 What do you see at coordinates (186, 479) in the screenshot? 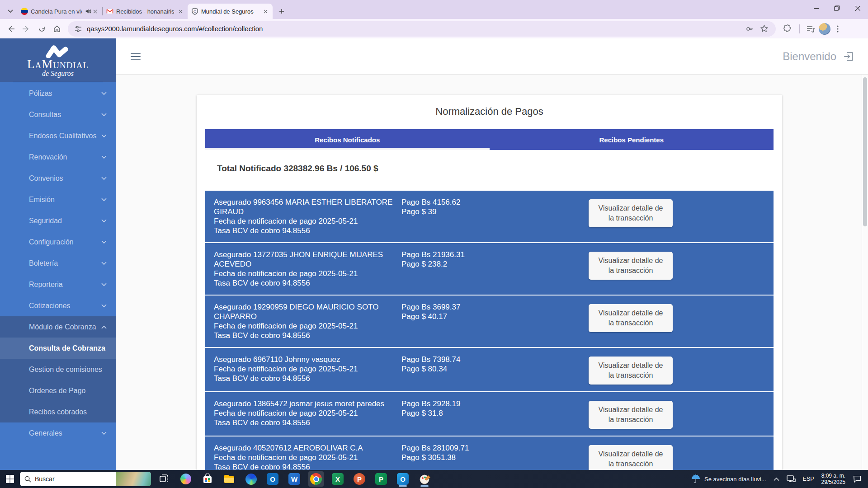
I see `copilot-icon` at bounding box center [186, 479].